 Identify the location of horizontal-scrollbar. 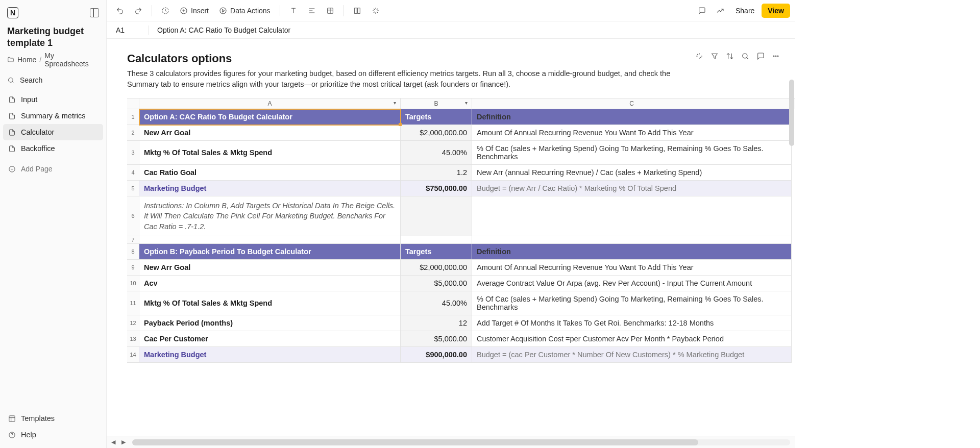
(461, 442).